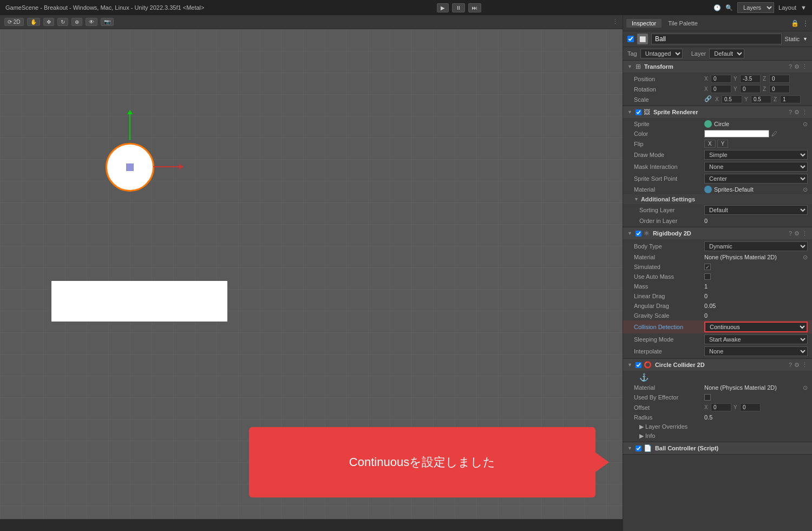 The height and width of the screenshot is (531, 812). What do you see at coordinates (639, 448) in the screenshot?
I see `ball-controller-active-checkbox` at bounding box center [639, 448].